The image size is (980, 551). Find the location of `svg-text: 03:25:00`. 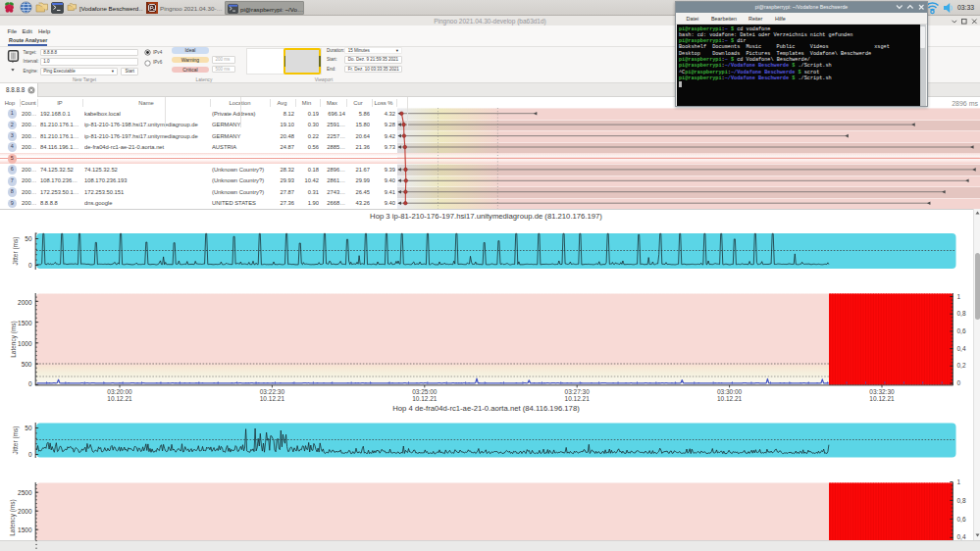

svg-text: 03:25:00 is located at coordinates (425, 392).